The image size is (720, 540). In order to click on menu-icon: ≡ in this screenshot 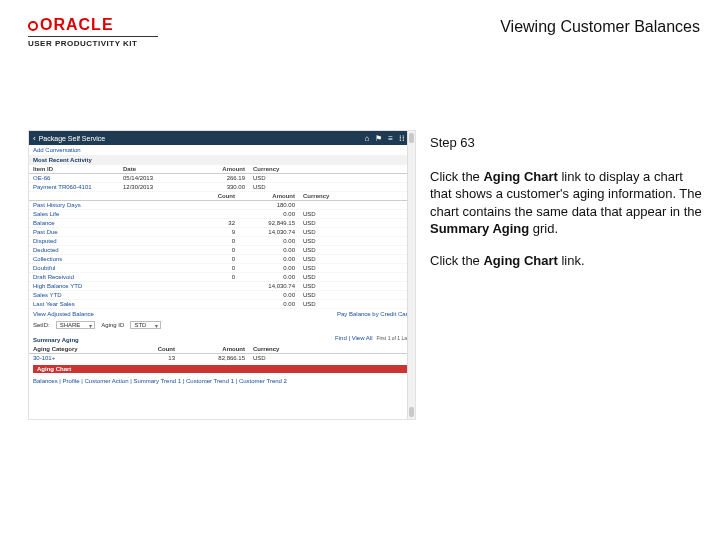, I will do `click(390, 138)`.